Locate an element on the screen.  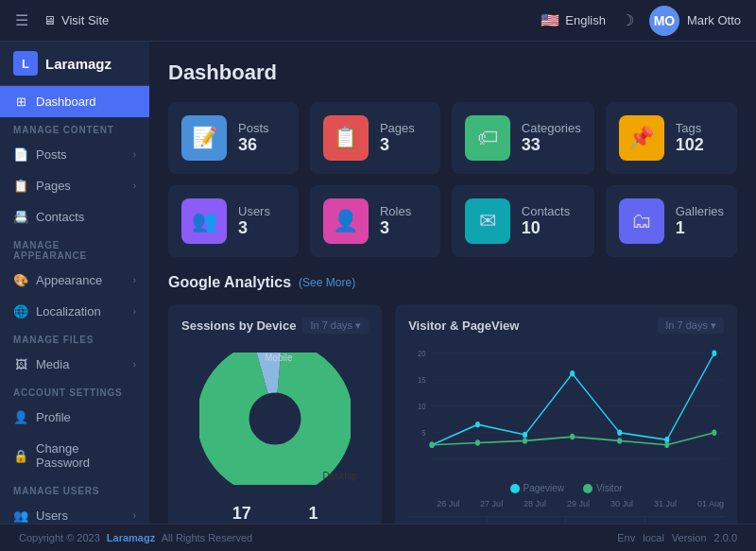
sidebar-label-change-password: Change Password is located at coordinates (86, 456).